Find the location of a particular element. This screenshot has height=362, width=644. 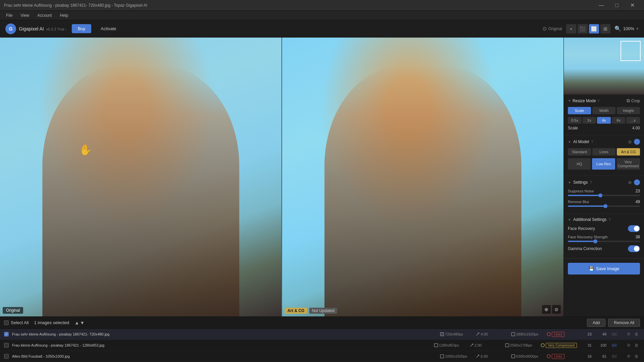

face-recovery-toggle is located at coordinates (634, 229).